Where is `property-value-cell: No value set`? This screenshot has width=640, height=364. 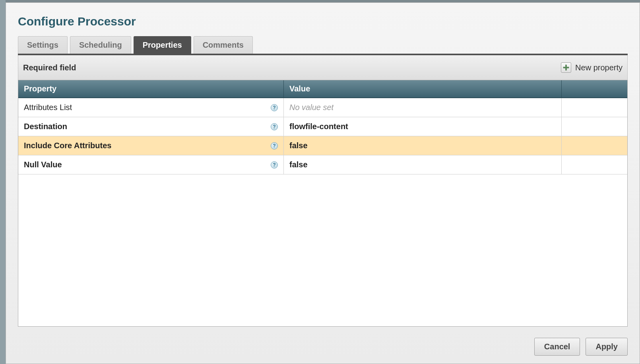
property-value-cell: No value set is located at coordinates (423, 107).